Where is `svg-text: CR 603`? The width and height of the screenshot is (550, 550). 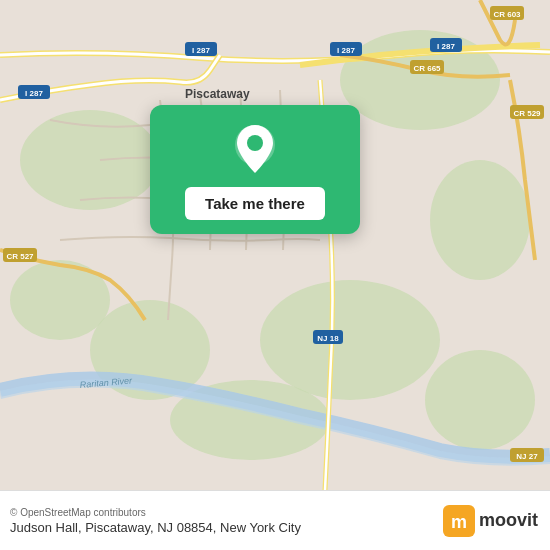 svg-text: CR 603 is located at coordinates (507, 14).